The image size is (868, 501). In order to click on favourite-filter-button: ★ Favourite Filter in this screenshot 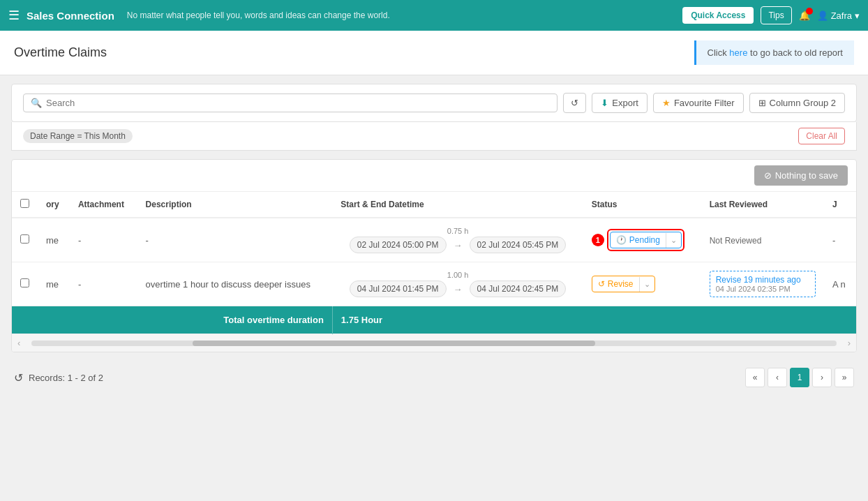, I will do `click(698, 103)`.